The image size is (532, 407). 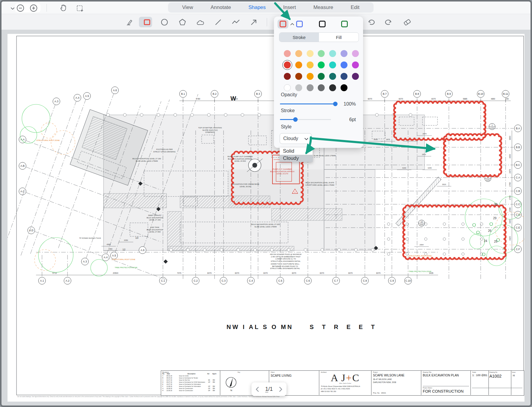 What do you see at coordinates (296, 151) in the screenshot?
I see `style-option-solid: Solid` at bounding box center [296, 151].